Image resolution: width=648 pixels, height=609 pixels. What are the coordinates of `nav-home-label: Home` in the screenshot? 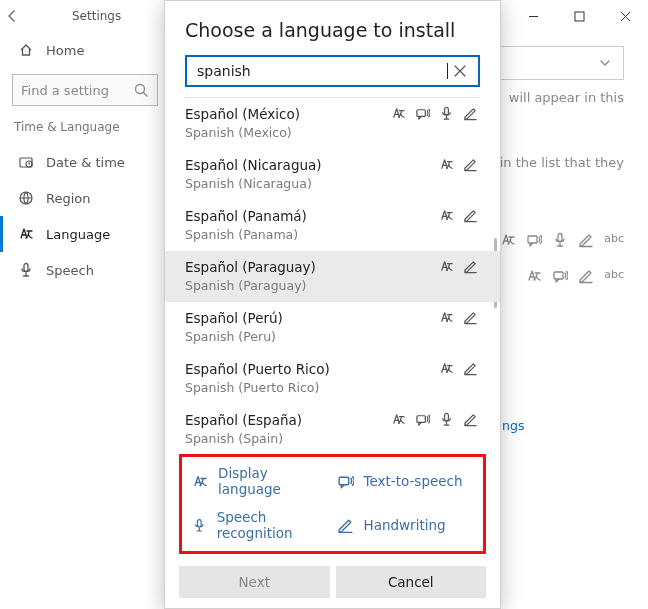 It's located at (65, 50).